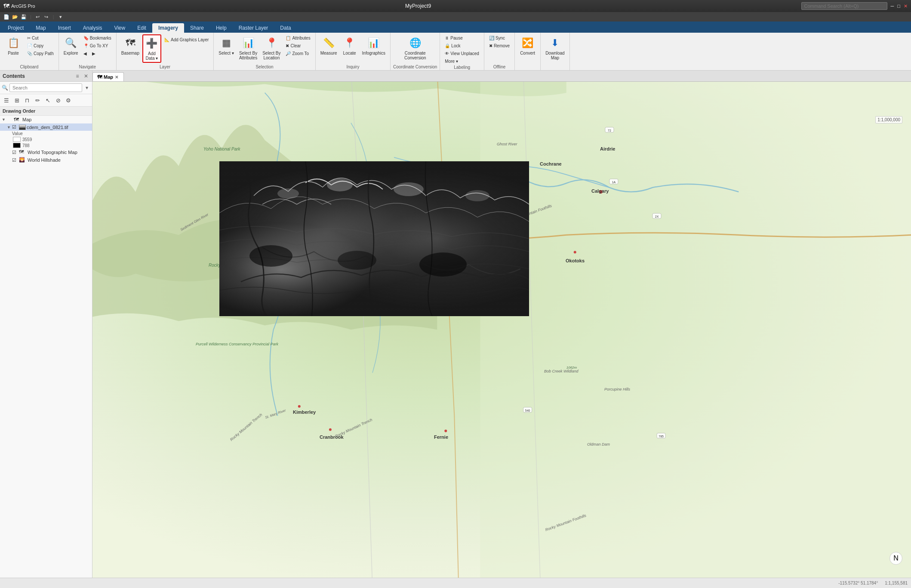 Image resolution: width=911 pixels, height=588 pixels. I want to click on draw-btn: ✏, so click(37, 100).